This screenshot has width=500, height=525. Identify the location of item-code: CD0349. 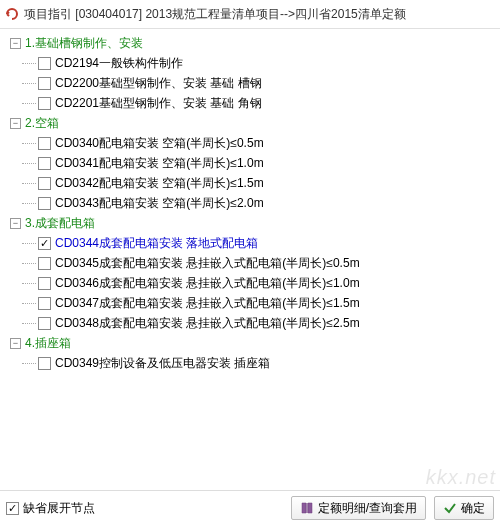
(77, 363).